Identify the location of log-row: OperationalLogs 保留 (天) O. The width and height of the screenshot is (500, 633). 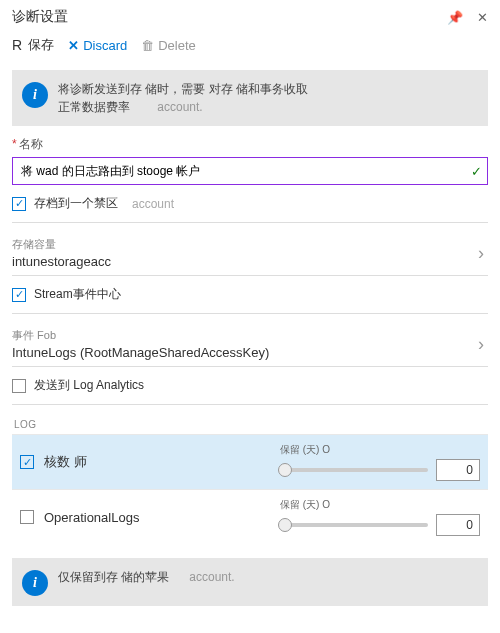
(250, 516).